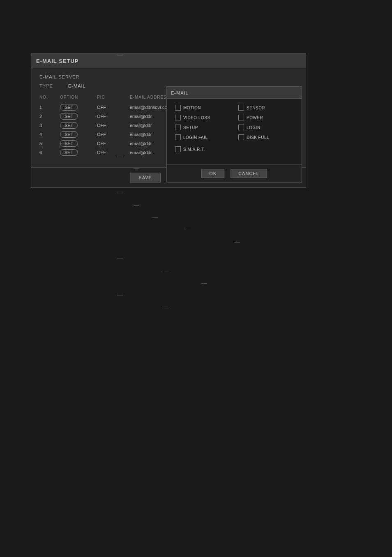  What do you see at coordinates (78, 125) in the screenshot?
I see `row-3-option: SET` at bounding box center [78, 125].